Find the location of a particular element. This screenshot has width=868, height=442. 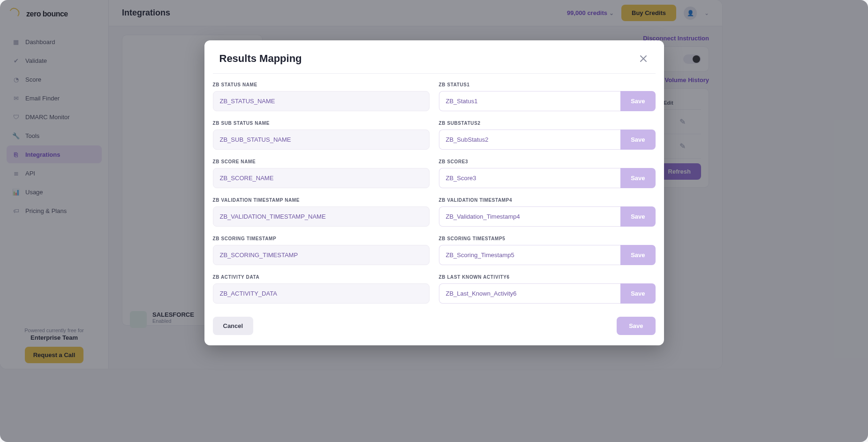

close-icon is located at coordinates (643, 59).